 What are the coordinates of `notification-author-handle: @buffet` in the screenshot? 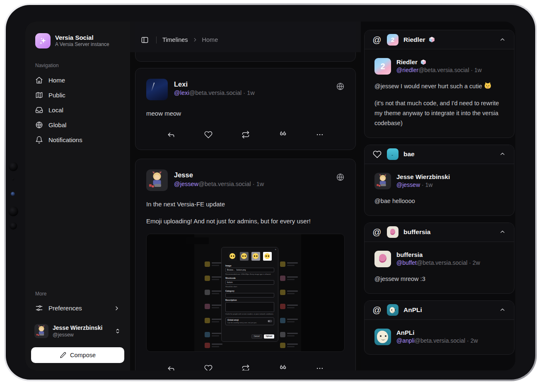 It's located at (407, 263).